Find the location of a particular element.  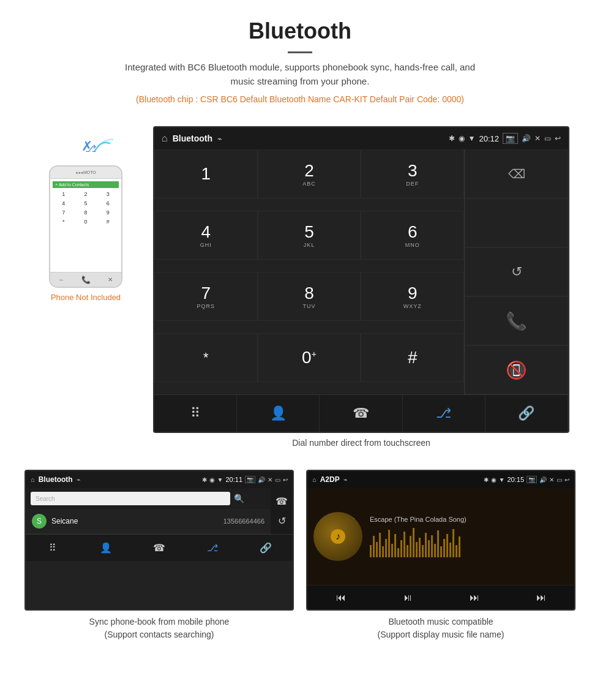

close-icon: ✕ is located at coordinates (538, 138).